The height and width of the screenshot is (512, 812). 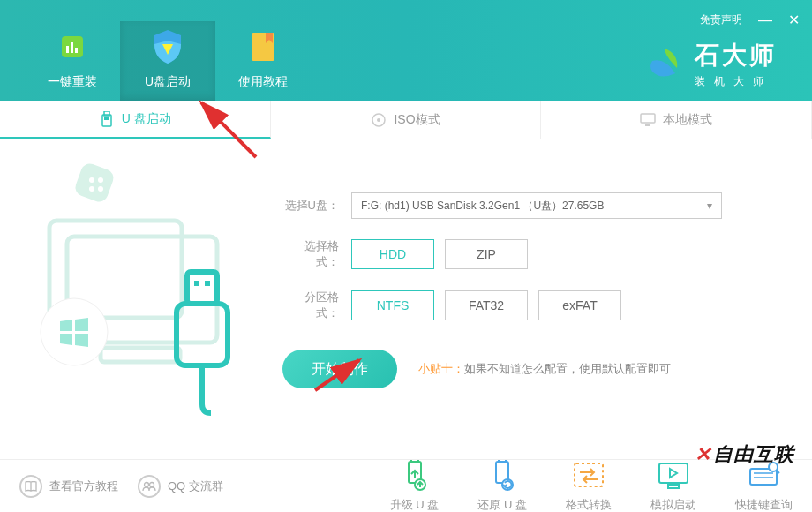 I want to click on tab-label: 一键重装, so click(x=72, y=82).